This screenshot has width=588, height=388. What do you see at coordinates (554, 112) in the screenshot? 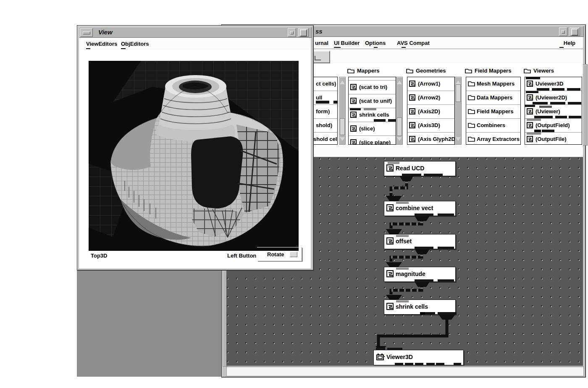
I see `palette-item: (Uviewer)` at bounding box center [554, 112].